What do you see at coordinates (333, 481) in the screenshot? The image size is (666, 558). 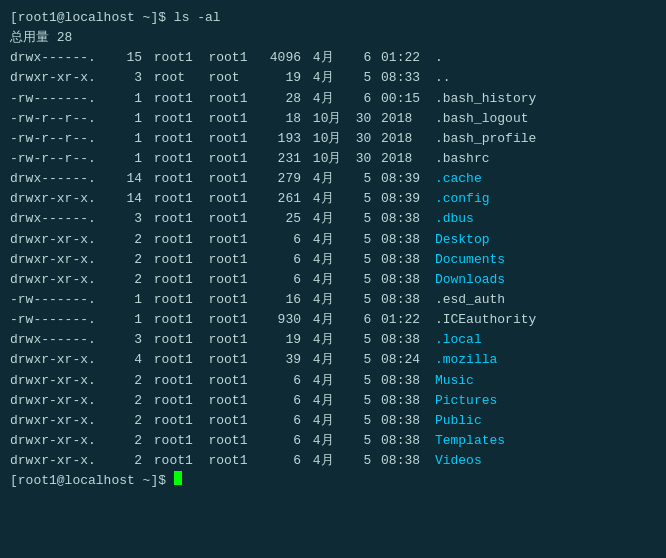 I see `last-prompt-line: [root1@localhost ~]$` at bounding box center [333, 481].